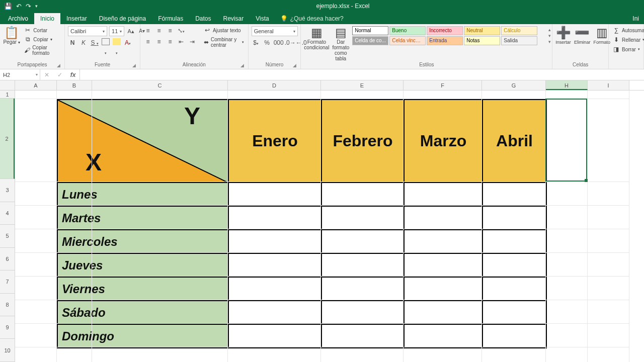  Describe the element at coordinates (181, 31) in the screenshot. I see `orientation-button: ⤡▾` at that location.